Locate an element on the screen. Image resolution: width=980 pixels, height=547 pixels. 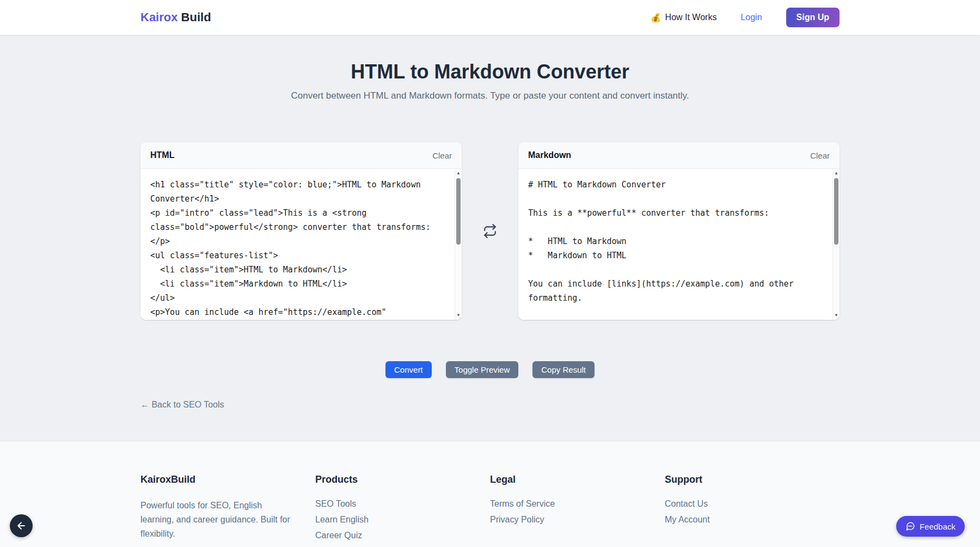
footer-link-learn-english: Learn English is located at coordinates (342, 520).